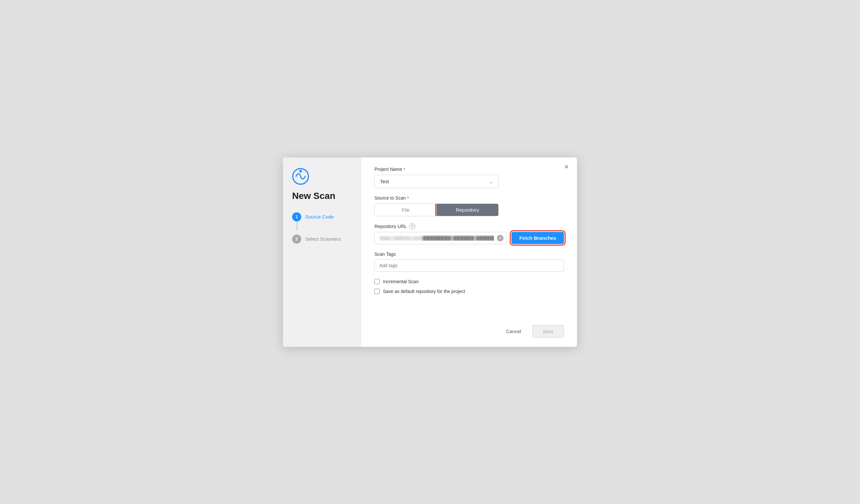 This screenshot has height=504, width=860. I want to click on project-name-required: *, so click(404, 169).